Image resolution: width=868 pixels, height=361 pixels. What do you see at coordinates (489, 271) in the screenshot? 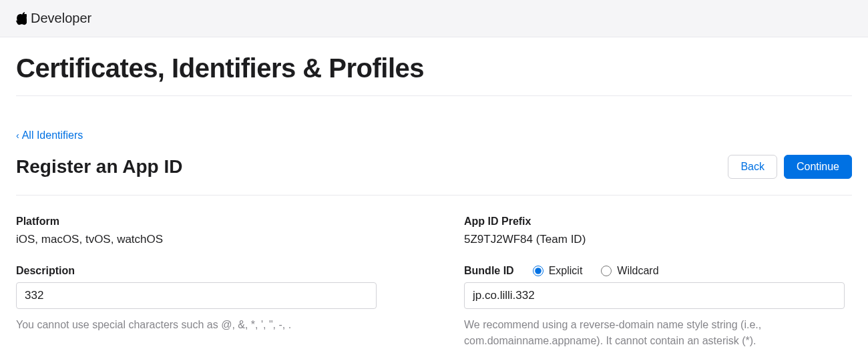
I see `bundle-id-label: Bundle ID` at bounding box center [489, 271].